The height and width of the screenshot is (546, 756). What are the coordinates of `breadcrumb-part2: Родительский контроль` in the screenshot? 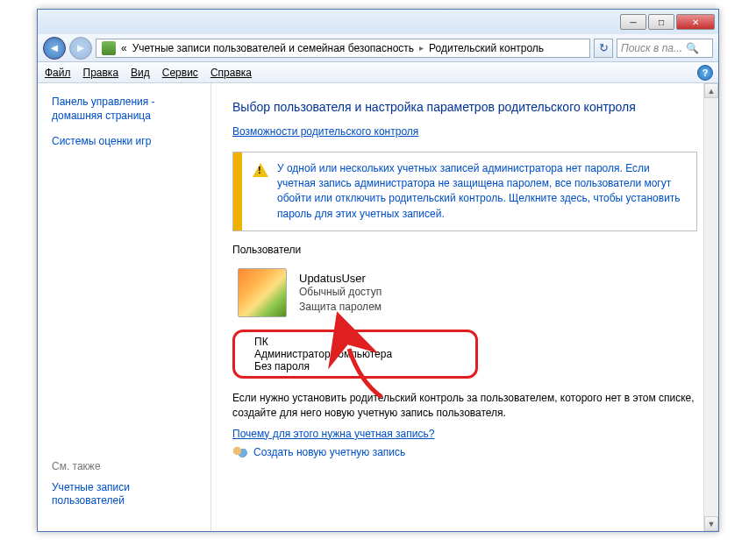 It's located at (486, 48).